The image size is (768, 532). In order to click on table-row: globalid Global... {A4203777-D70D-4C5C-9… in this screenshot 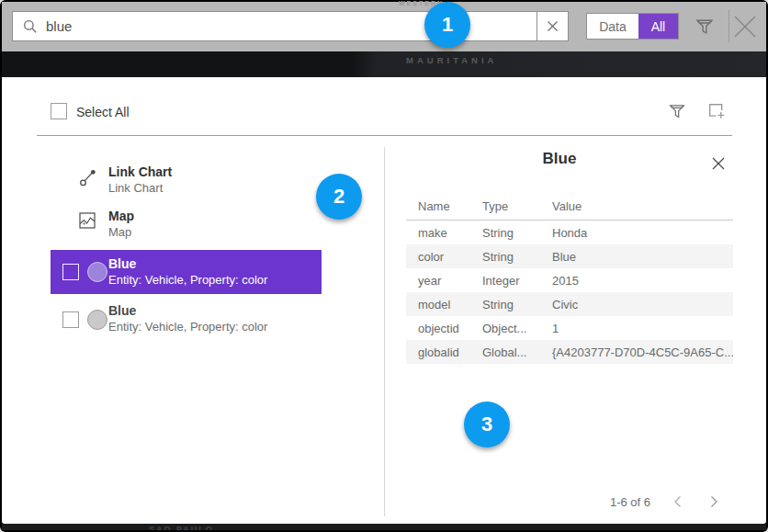, I will do `click(570, 352)`.